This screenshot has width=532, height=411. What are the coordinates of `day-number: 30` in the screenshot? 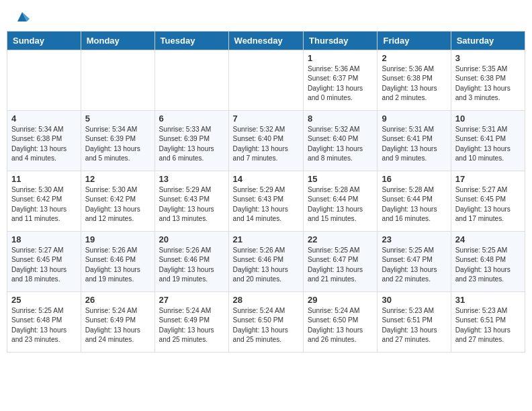 It's located at (414, 300).